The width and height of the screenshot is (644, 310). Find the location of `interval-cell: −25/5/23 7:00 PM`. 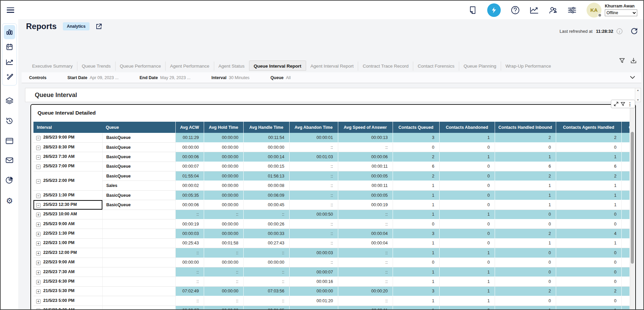

interval-cell: −25/5/23 7:00 PM is located at coordinates (68, 166).